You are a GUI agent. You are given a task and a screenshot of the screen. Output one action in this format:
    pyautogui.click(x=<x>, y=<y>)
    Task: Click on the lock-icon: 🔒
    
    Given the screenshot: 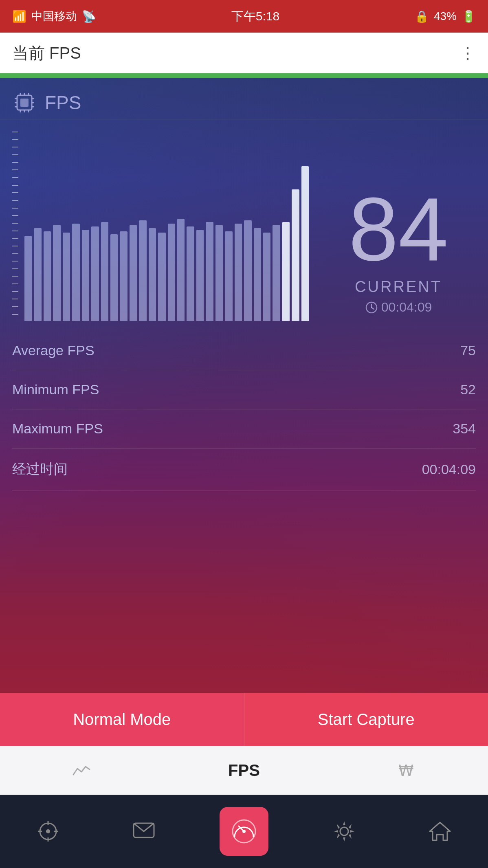 What is the action you would take?
    pyautogui.click(x=422, y=16)
    